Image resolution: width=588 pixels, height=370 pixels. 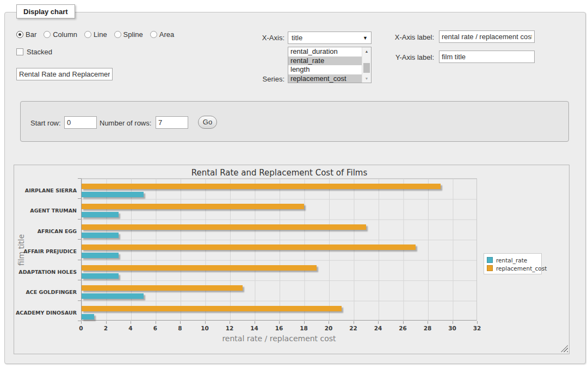 What do you see at coordinates (453, 328) in the screenshot?
I see `x-tick-label: 30` at bounding box center [453, 328].